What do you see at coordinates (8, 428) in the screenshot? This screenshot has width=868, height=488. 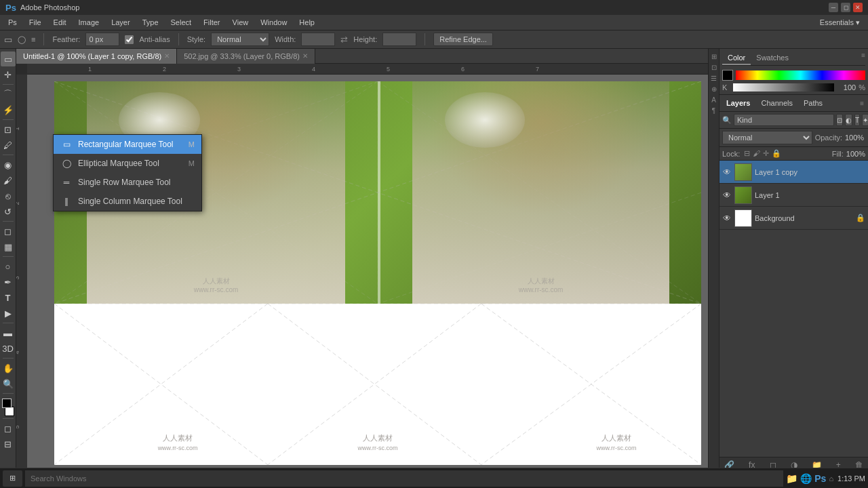 I see `tool-mode: ◻` at bounding box center [8, 428].